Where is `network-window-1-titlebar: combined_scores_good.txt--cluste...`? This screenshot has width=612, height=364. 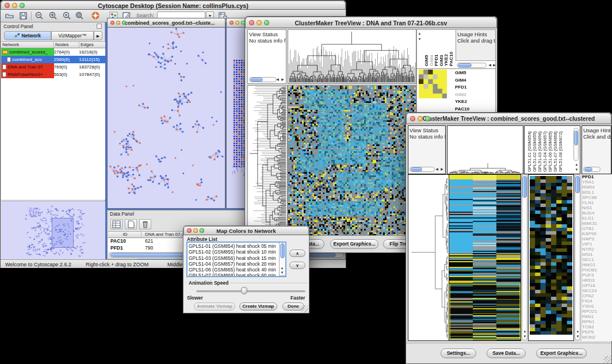
network-window-1-titlebar: combined_scores_good.txt--cluste... is located at coordinates (166, 23).